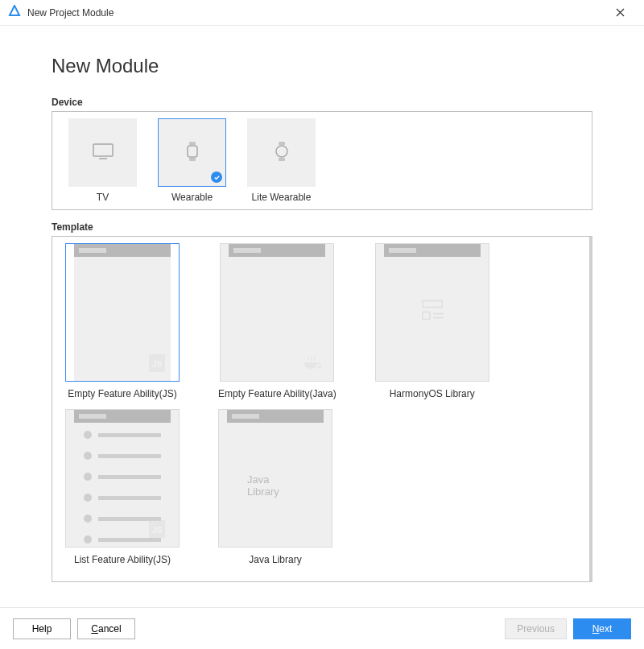 Image resolution: width=644 pixels, height=649 pixels. I want to click on template-label: List Feature Ability(JS), so click(122, 560).